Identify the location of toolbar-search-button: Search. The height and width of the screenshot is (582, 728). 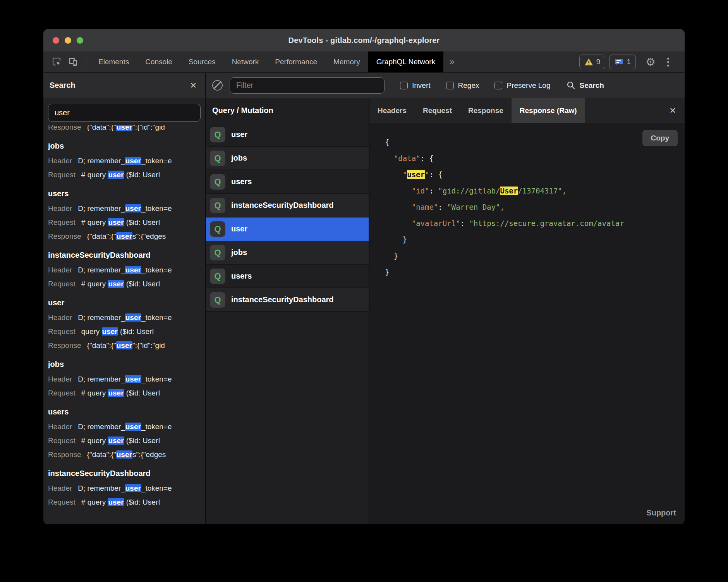
(585, 85).